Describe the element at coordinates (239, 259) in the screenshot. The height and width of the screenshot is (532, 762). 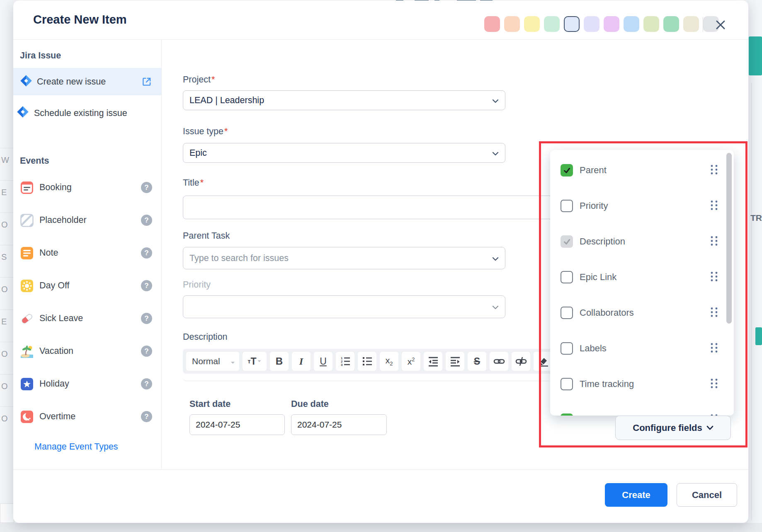
I see `parent-task-placeholder: Type to search for issues` at that location.